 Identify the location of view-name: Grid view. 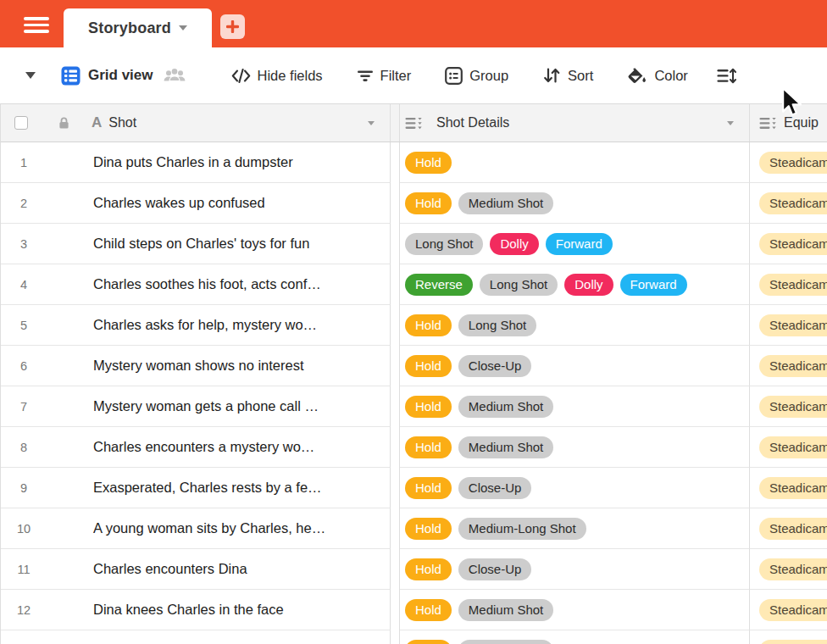
(120, 75).